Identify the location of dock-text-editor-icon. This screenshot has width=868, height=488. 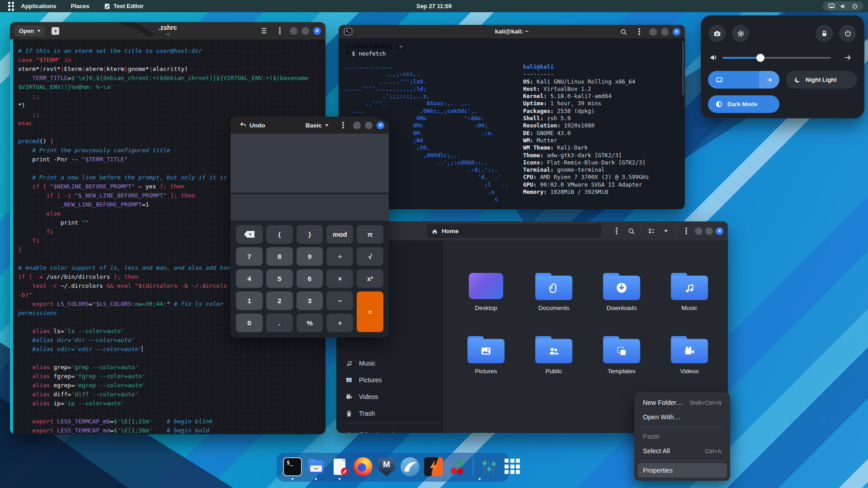
(340, 467).